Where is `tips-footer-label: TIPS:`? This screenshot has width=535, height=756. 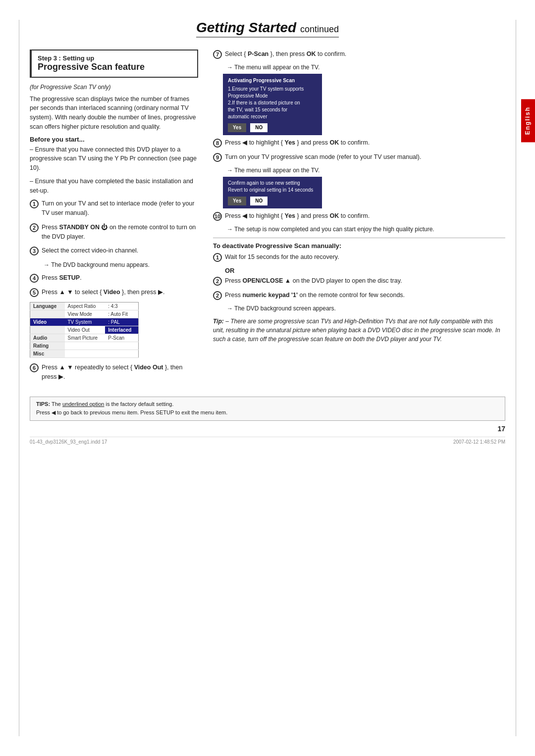
tips-footer-label: TIPS: is located at coordinates (43, 404).